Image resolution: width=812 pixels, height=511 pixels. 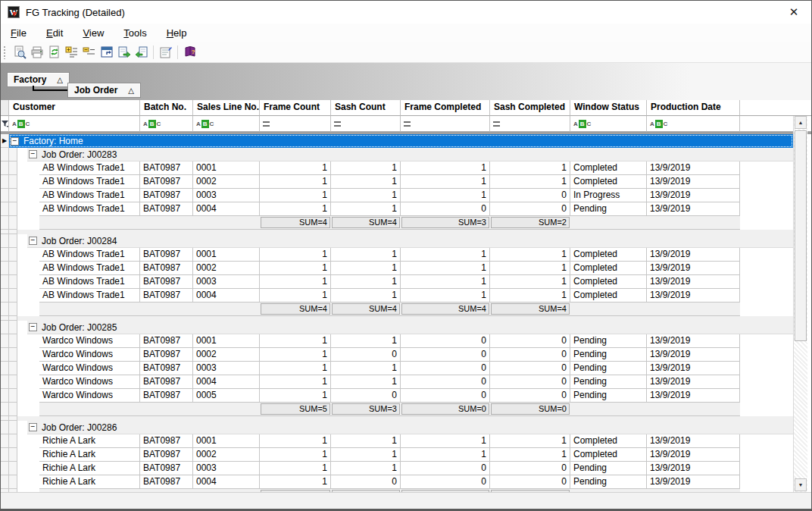 I want to click on group-by-box-button, so click(x=106, y=52).